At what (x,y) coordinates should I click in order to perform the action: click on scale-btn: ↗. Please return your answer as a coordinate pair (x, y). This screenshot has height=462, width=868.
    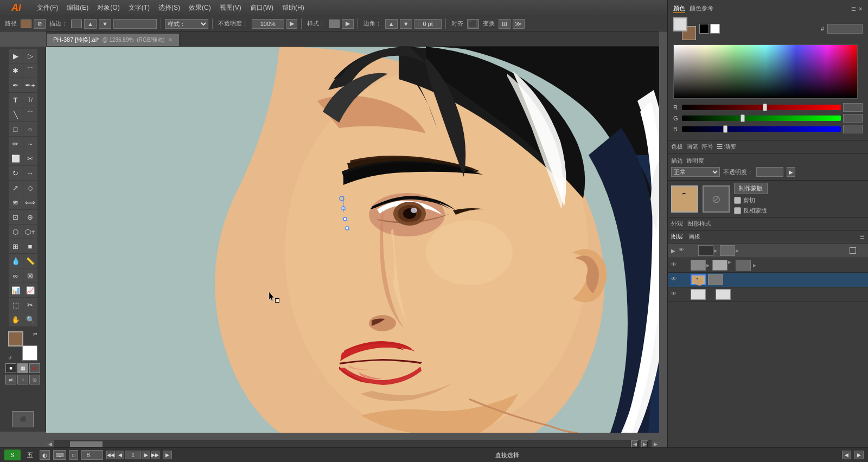
    Looking at the image, I should click on (16, 188).